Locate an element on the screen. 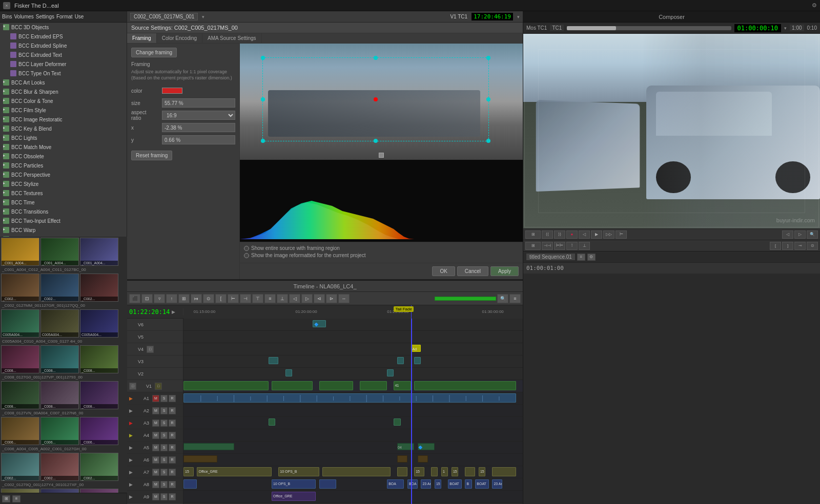  comp-row2-btn-9: ⊙ is located at coordinates (812, 246).